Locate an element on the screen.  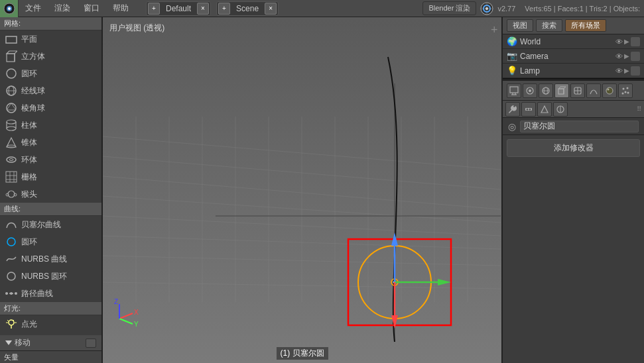
render-engine-selector: Blender 渲染 is located at coordinates (450, 8).